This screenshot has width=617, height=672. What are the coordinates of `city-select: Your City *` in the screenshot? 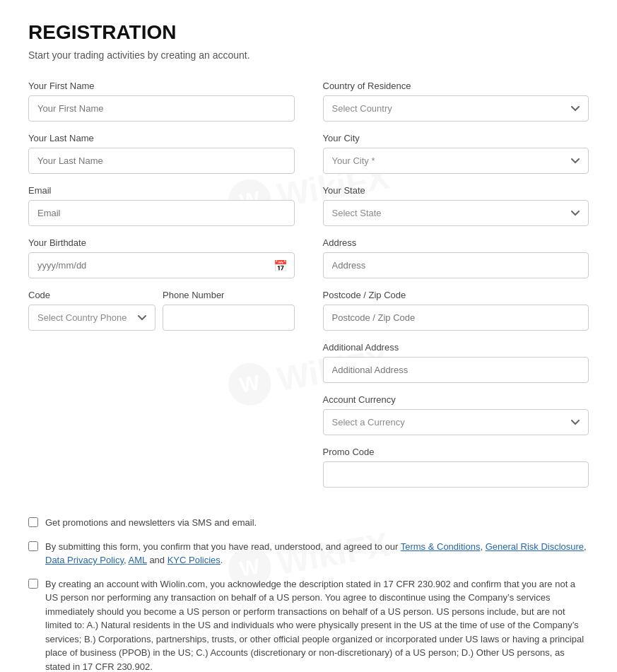 It's located at (457, 161).